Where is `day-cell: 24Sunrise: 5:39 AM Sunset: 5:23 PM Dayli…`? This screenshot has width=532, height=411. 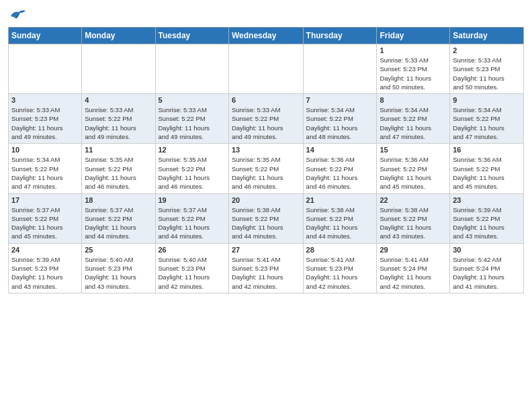
day-cell: 24Sunrise: 5:39 AM Sunset: 5:23 PM Dayli… is located at coordinates (46, 268).